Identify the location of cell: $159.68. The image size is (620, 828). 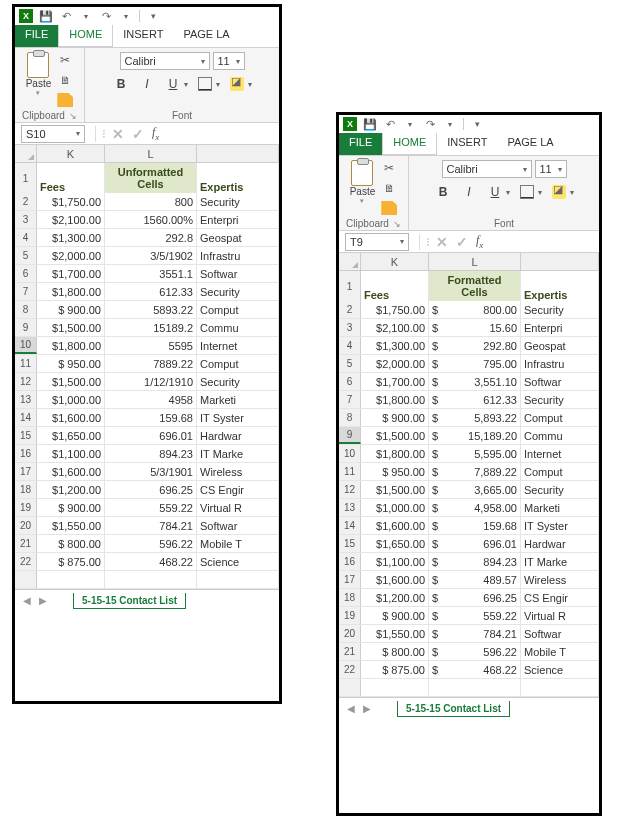
(475, 526).